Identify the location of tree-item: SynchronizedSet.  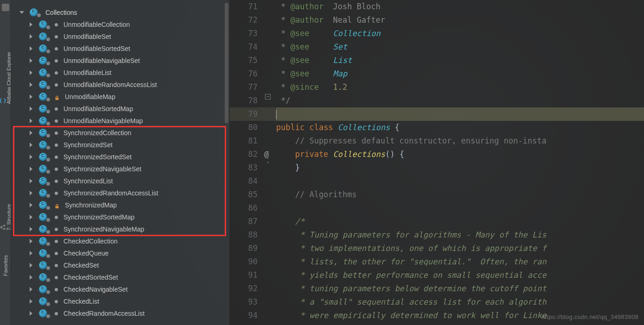
(121, 145).